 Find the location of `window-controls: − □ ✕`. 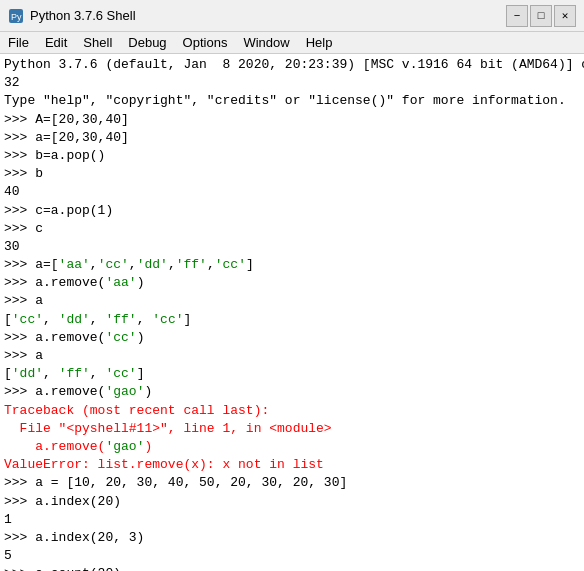

window-controls: − □ ✕ is located at coordinates (541, 16).